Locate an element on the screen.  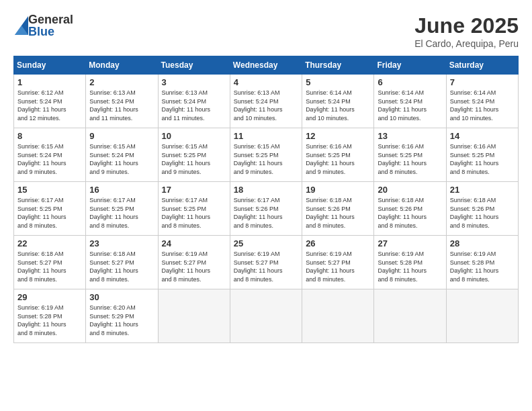
calendar-cell: 1Sunrise: 6:12 AM Sunset: 5:24 PM Daylig… is located at coordinates (50, 101).